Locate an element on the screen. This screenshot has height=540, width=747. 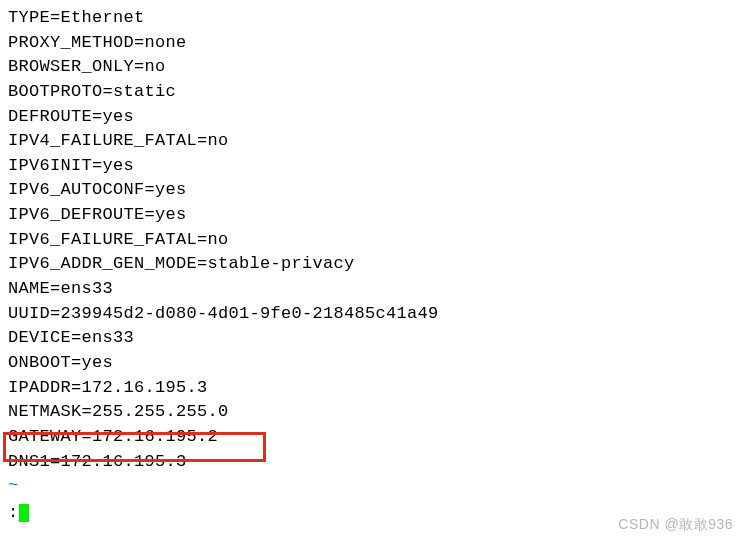
config-line: DNS1=172.16.195.3 is located at coordinates (374, 462).